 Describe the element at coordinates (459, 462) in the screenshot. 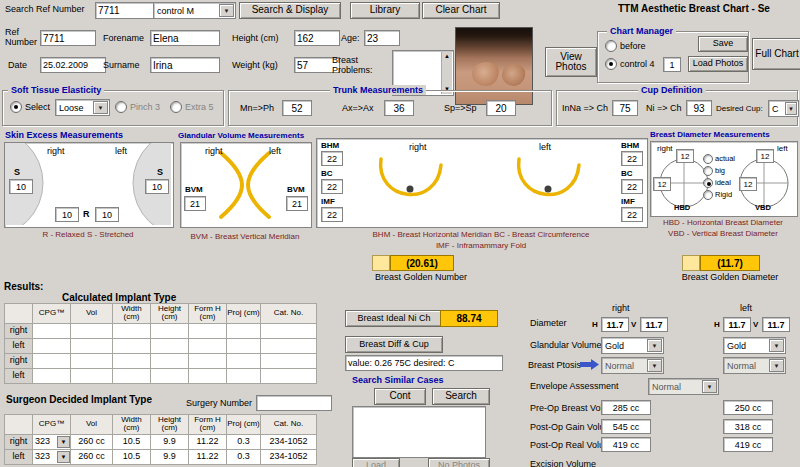

I see `no-photos-button: No Photos` at that location.